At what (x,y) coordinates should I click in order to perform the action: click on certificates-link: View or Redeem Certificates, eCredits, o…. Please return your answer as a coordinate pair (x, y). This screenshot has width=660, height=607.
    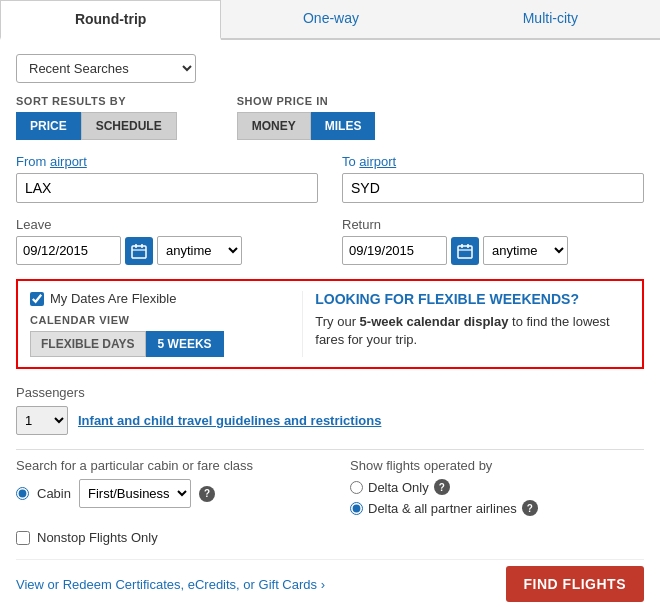
    Looking at the image, I should click on (170, 584).